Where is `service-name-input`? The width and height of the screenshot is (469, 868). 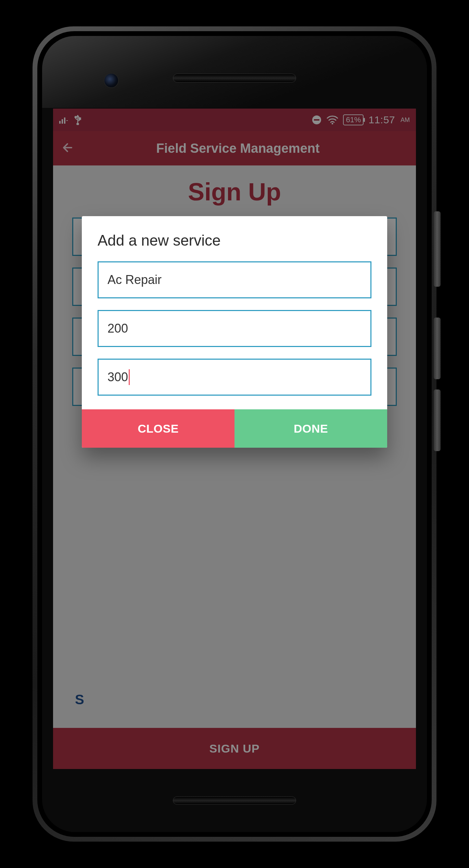 service-name-input is located at coordinates (234, 280).